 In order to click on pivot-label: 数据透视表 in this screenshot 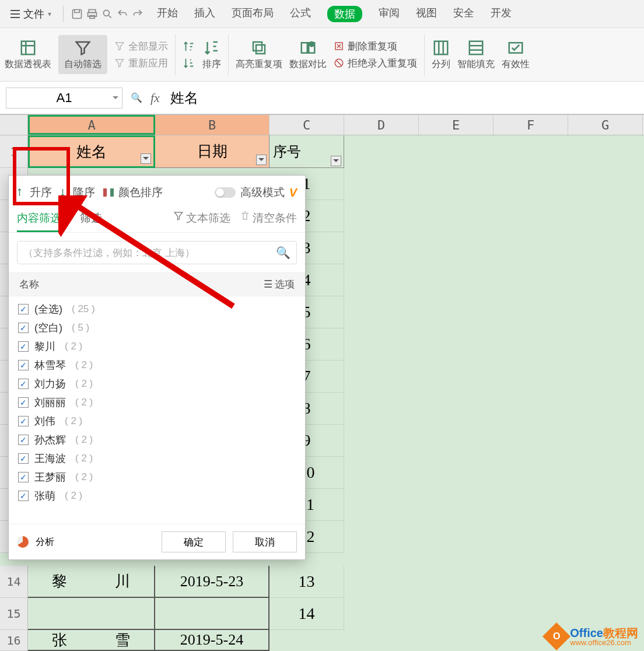, I will do `click(28, 64)`.